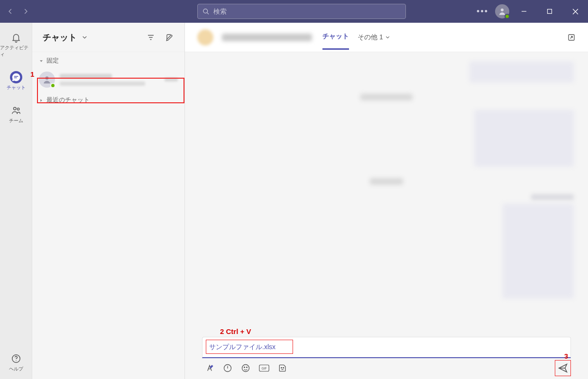  What do you see at coordinates (228, 368) in the screenshot?
I see `priority-icon` at bounding box center [228, 368].